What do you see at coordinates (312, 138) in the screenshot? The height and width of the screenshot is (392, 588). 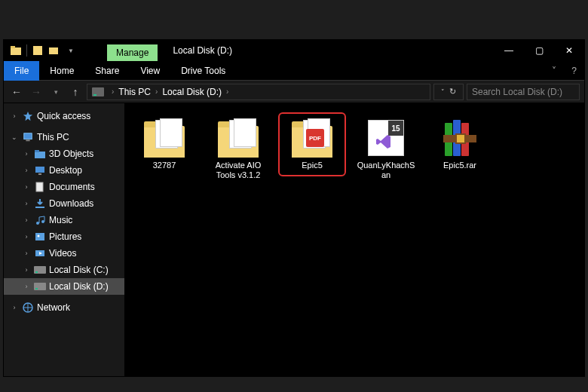 I see `folder-icon: PDF` at bounding box center [312, 138].